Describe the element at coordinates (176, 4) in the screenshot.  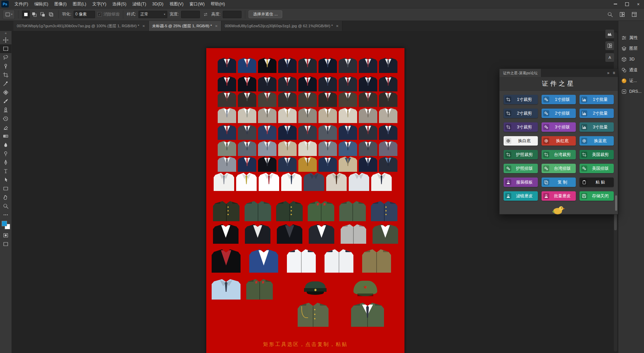
I see `menu-item: 视图(V)` at that location.